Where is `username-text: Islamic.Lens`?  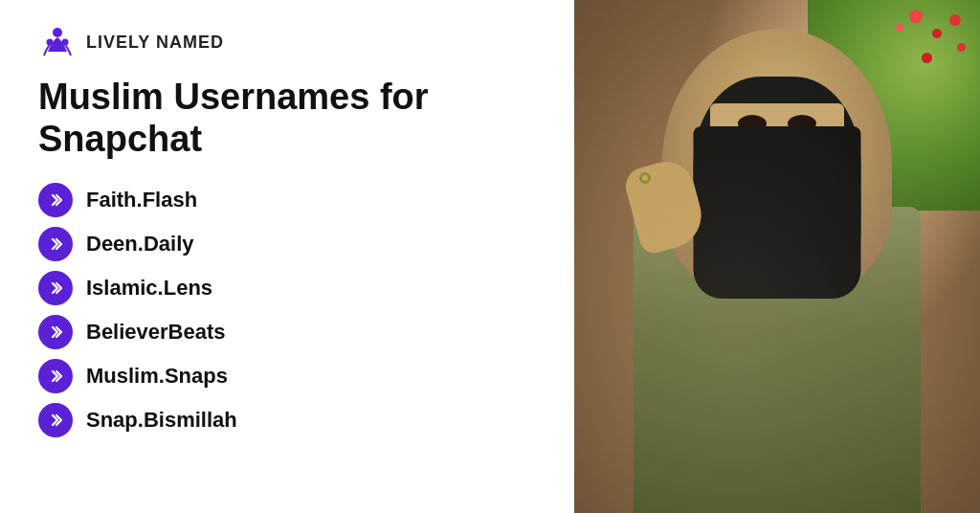
username-text: Islamic.Lens is located at coordinates (149, 288).